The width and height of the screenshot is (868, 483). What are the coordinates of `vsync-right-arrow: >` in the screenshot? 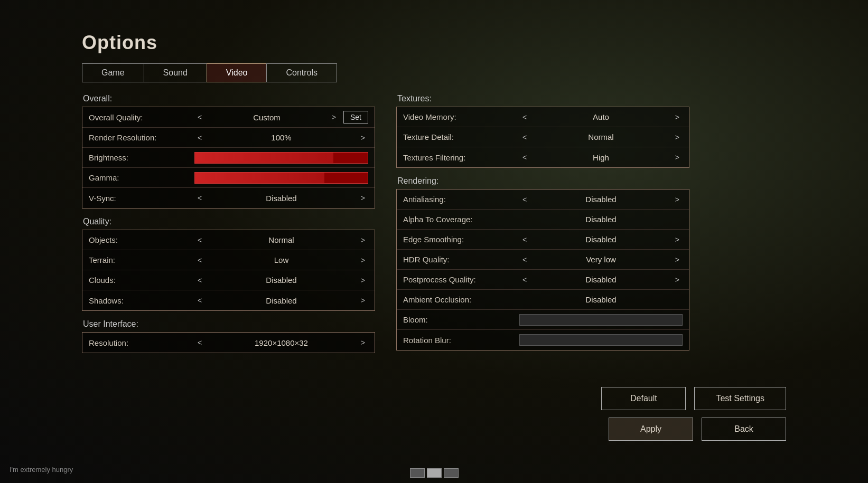 It's located at (363, 198).